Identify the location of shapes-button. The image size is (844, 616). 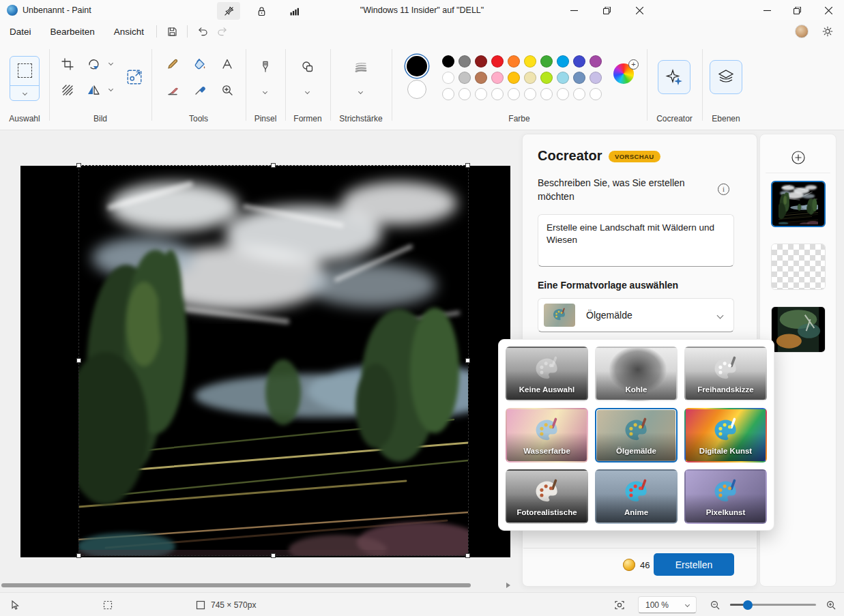
(308, 67).